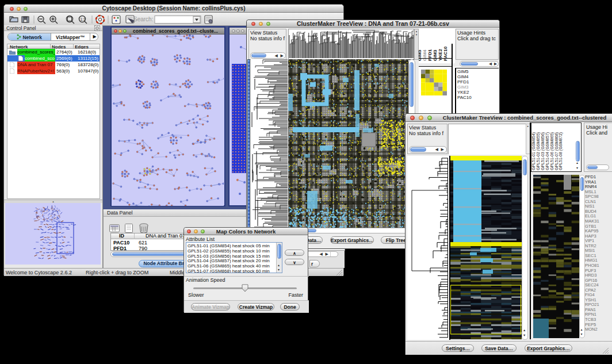 The height and width of the screenshot is (364, 612). What do you see at coordinates (538, 151) in the screenshot?
I see `svg-text: GPL51-02 (GSM855)` at bounding box center [538, 151].